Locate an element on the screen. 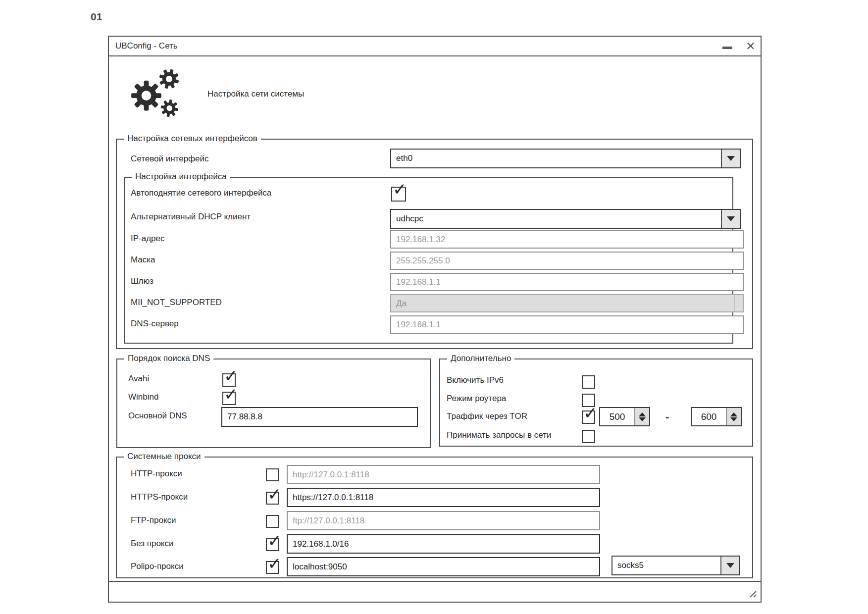  gateway-field is located at coordinates (567, 282).